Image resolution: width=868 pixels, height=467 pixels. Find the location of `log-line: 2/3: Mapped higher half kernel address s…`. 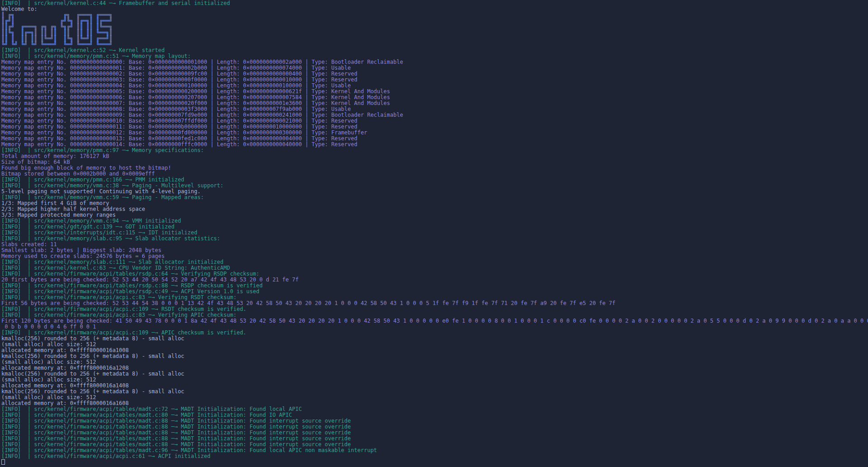

log-line: 2/3: Mapped higher half kernel address s… is located at coordinates (435, 209).